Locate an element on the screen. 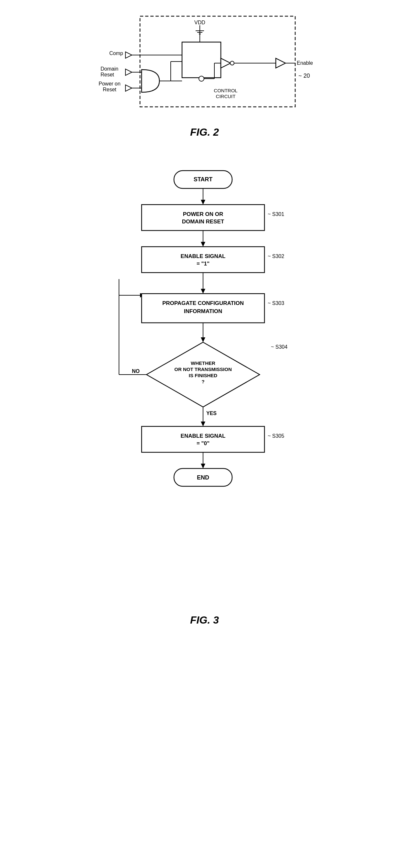  fig2-label: FIG. 2 is located at coordinates (205, 132).